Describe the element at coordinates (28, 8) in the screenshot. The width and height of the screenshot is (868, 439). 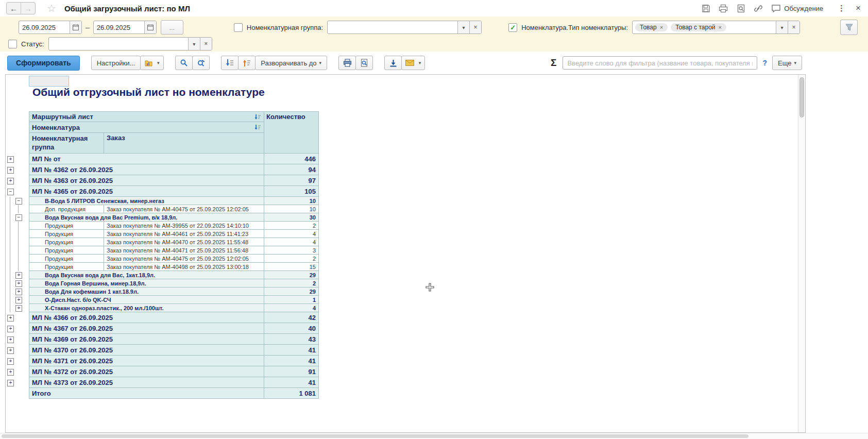
I see `forward-button: →` at that location.